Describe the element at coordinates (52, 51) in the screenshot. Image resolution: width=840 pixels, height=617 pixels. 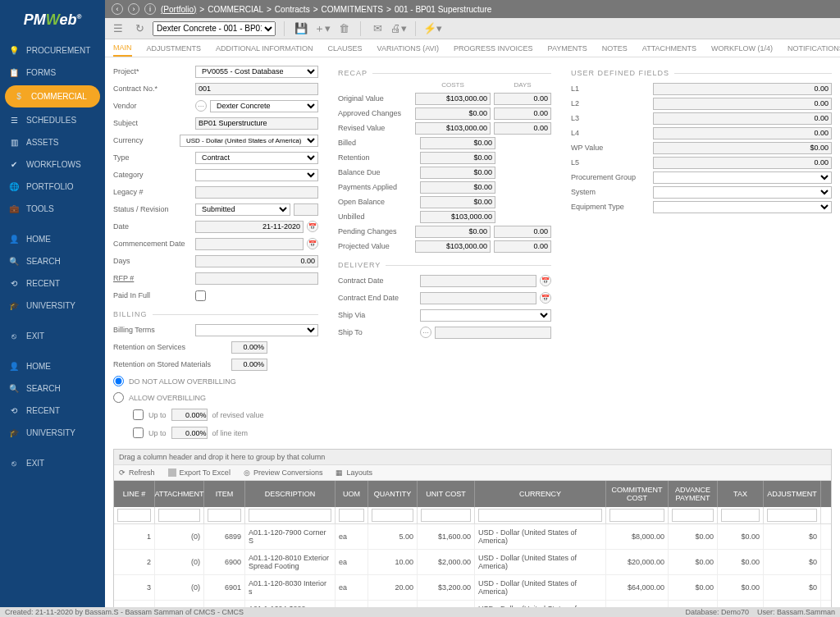
I see `sidebar-item-procurement: 💡PROCUREMENT` at that location.